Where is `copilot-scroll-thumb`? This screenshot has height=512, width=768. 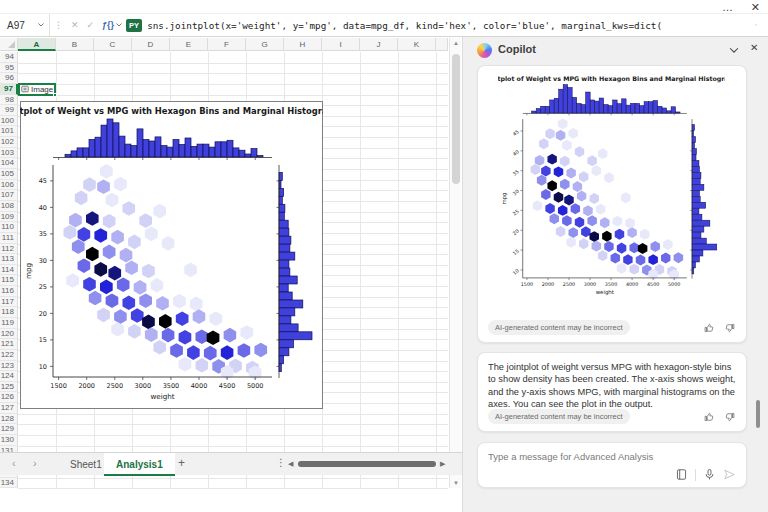
copilot-scroll-thumb is located at coordinates (758, 414).